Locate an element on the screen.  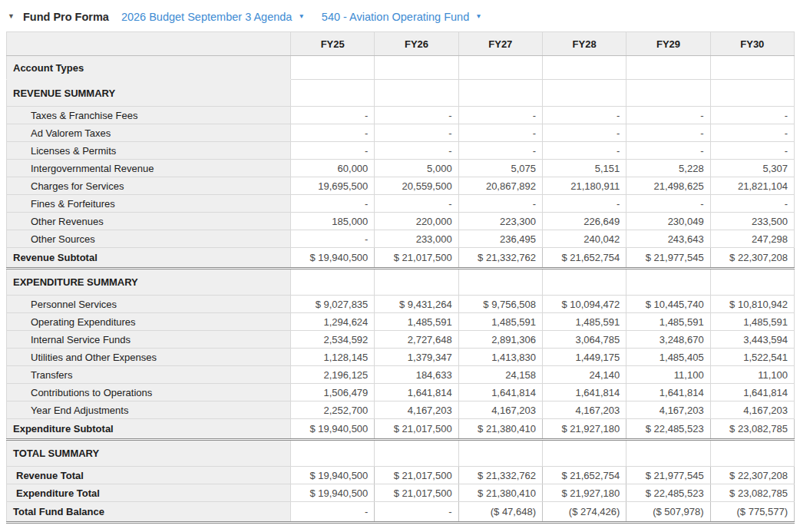
row-label: TOTAL SUMMARY is located at coordinates (149, 453).